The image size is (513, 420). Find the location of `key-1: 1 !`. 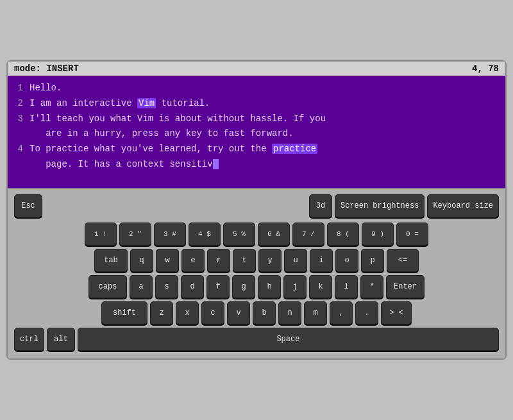

key-1: 1 ! is located at coordinates (101, 234).